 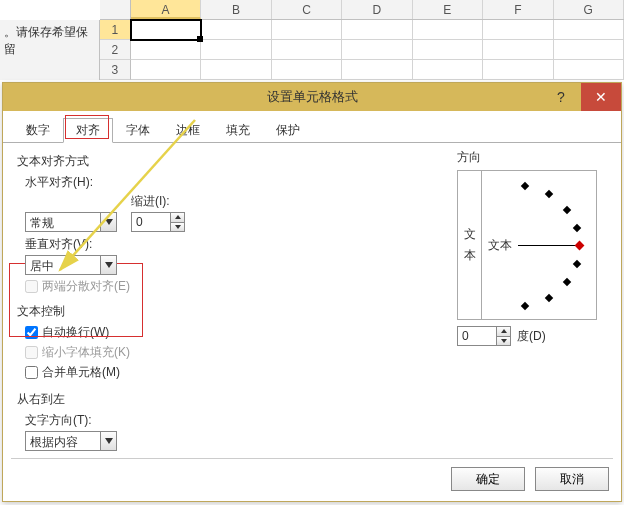 What do you see at coordinates (601, 97) in the screenshot?
I see `close-button: ✕` at bounding box center [601, 97].